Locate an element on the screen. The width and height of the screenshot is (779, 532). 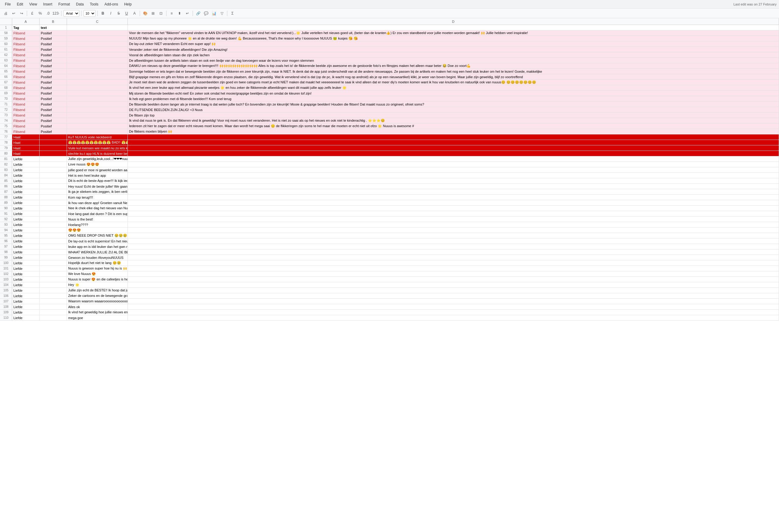
cell-text-short: slechte ku.t app HLN is duizend keer bet… is located at coordinates (97, 153).